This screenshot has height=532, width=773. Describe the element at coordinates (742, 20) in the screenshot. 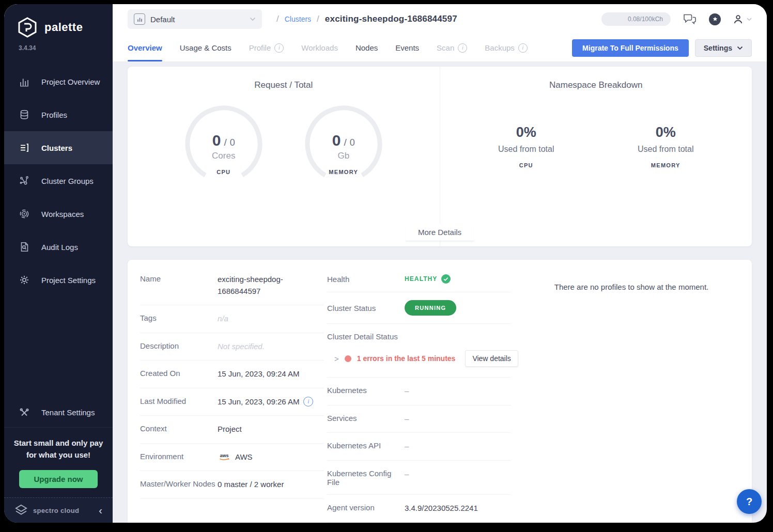

I see `user-menu` at that location.